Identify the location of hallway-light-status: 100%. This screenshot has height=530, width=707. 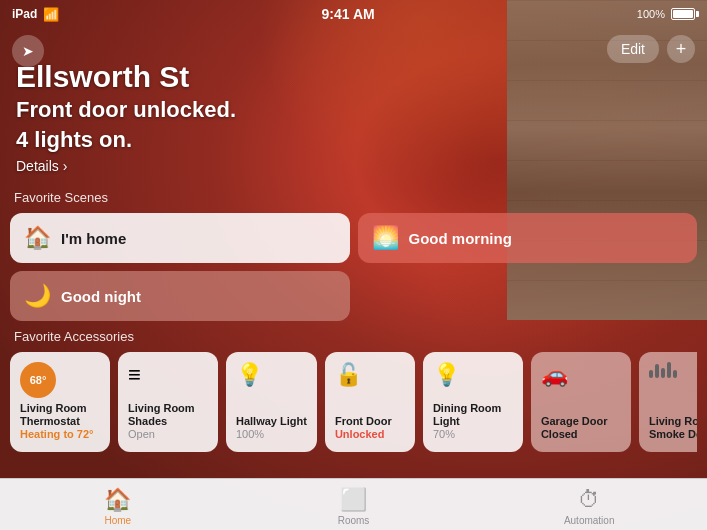
(272, 434).